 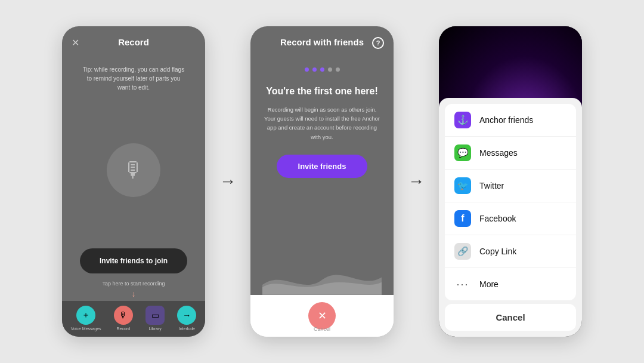 What do you see at coordinates (134, 284) in the screenshot?
I see `tap-hint: Tap here to start recording` at bounding box center [134, 284].